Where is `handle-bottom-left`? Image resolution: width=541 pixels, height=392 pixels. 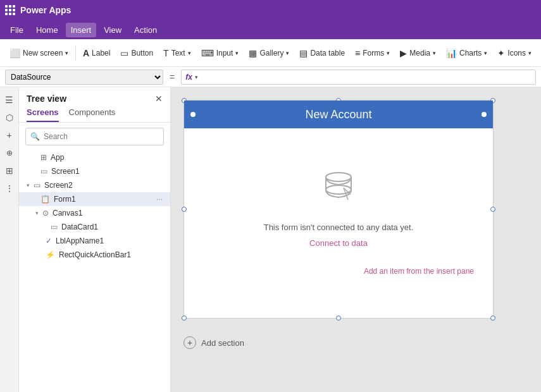
handle-bottom-left is located at coordinates (184, 318).